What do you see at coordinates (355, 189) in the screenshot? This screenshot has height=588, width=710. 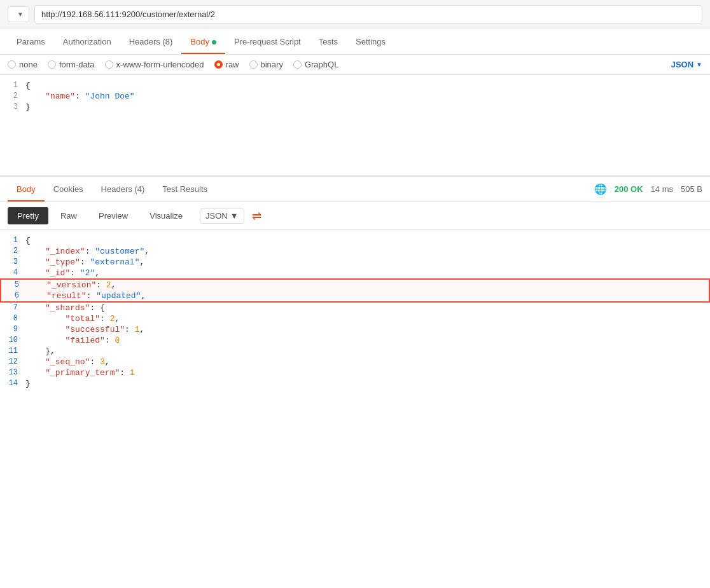 I see `response-tabs-bar: BodyCookiesHeaders (4)Test Results🌐200 O…` at bounding box center [355, 189].